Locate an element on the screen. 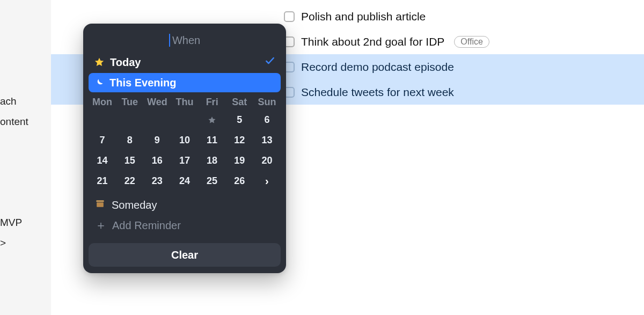  option-this-evening: This Evening is located at coordinates (185, 83).